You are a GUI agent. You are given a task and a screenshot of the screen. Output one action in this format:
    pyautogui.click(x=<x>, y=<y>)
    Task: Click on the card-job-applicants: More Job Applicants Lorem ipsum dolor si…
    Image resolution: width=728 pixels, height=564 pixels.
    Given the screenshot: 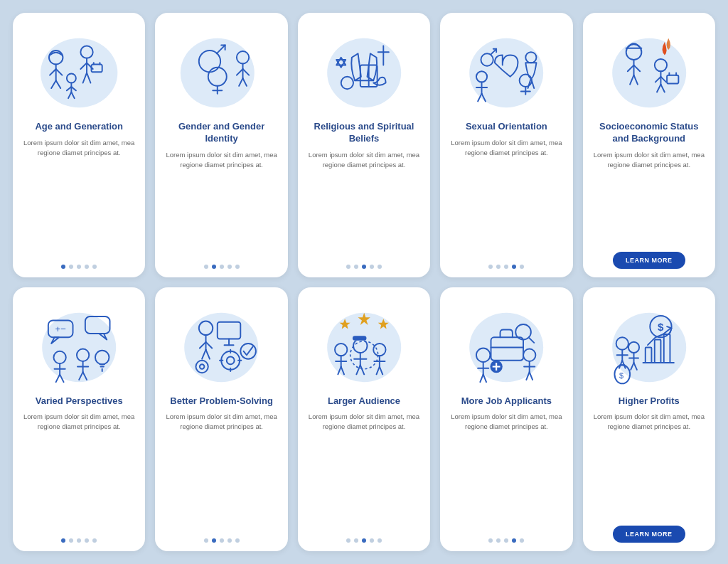 What is the action you would take?
    pyautogui.click(x=506, y=420)
    